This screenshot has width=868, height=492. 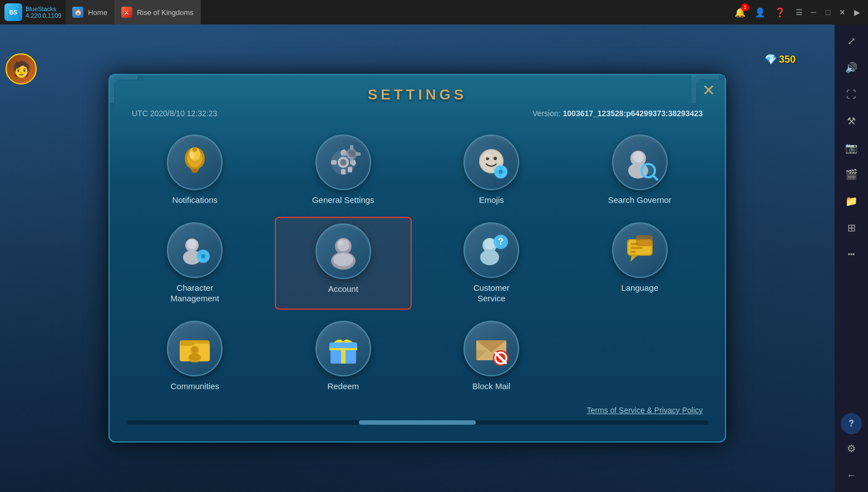 What do you see at coordinates (851, 68) in the screenshot?
I see `sidebar-sound-btn: 🔊` at bounding box center [851, 68].